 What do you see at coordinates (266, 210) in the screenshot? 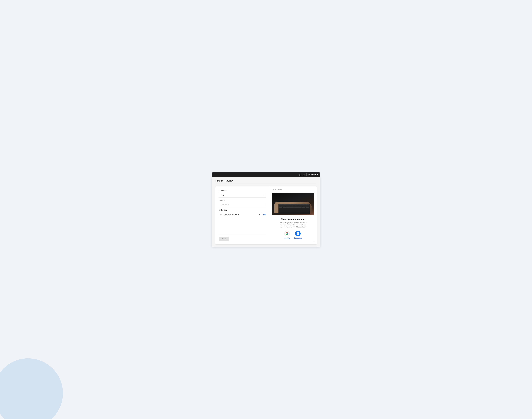
I see `page-wrapper: ⚙ Your name Request Review 1. Send via E…` at bounding box center [266, 210].